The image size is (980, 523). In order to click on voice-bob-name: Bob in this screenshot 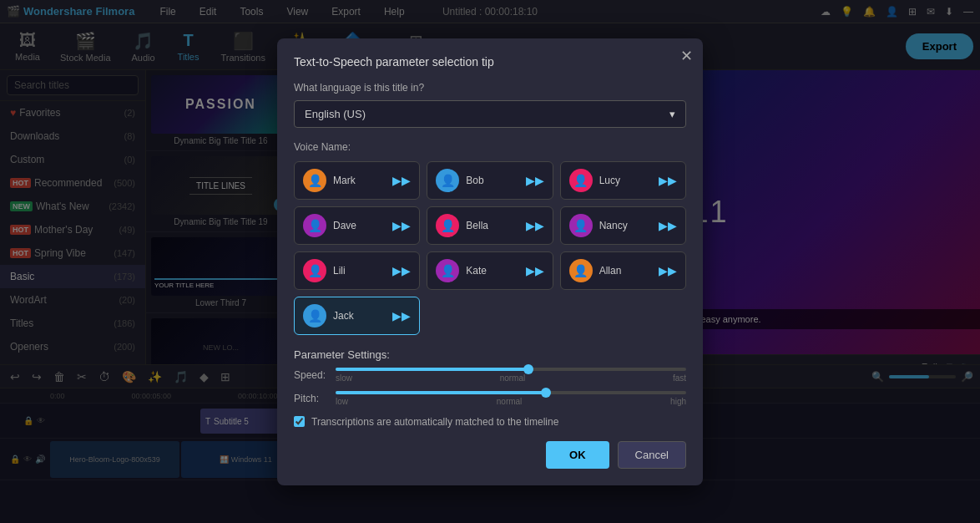, I will do `click(493, 180)`.